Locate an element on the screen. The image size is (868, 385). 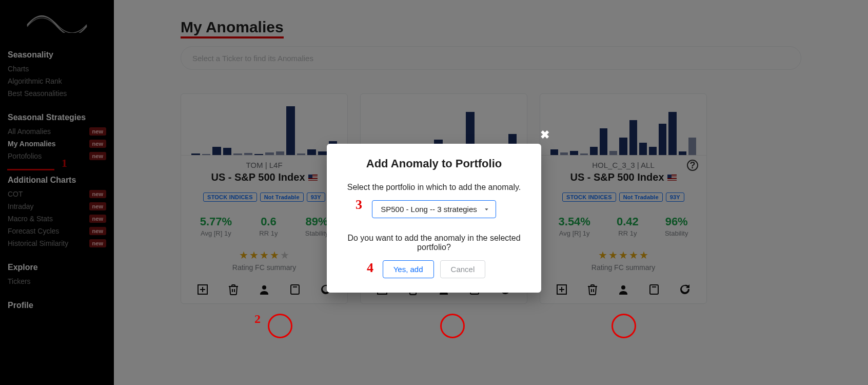
portfolio-select: SP500 - Long -- 3 strategies is located at coordinates (434, 209).